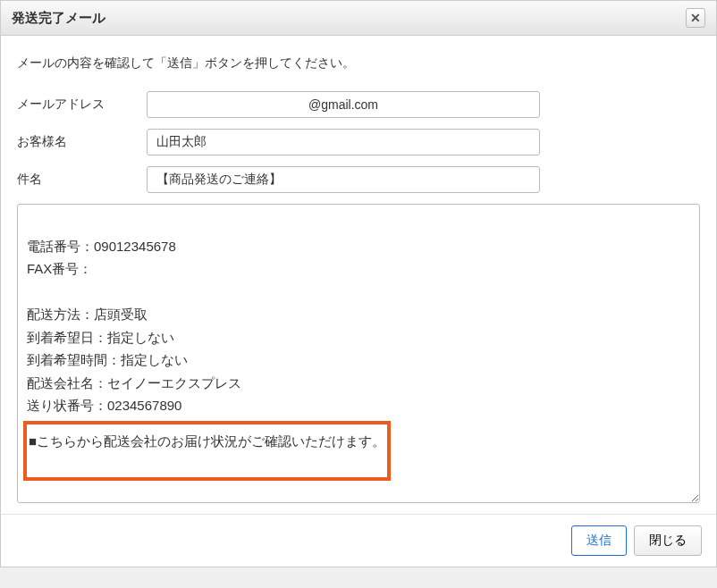 The height and width of the screenshot is (588, 717). What do you see at coordinates (358, 142) in the screenshot?
I see `row-customer-name: お客様名` at bounding box center [358, 142].